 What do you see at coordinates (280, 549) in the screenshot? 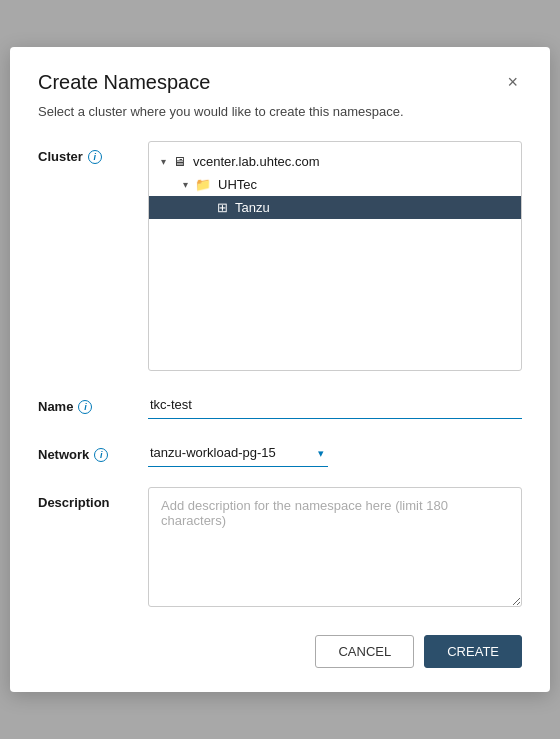
I see `description-row: Description` at bounding box center [280, 549].